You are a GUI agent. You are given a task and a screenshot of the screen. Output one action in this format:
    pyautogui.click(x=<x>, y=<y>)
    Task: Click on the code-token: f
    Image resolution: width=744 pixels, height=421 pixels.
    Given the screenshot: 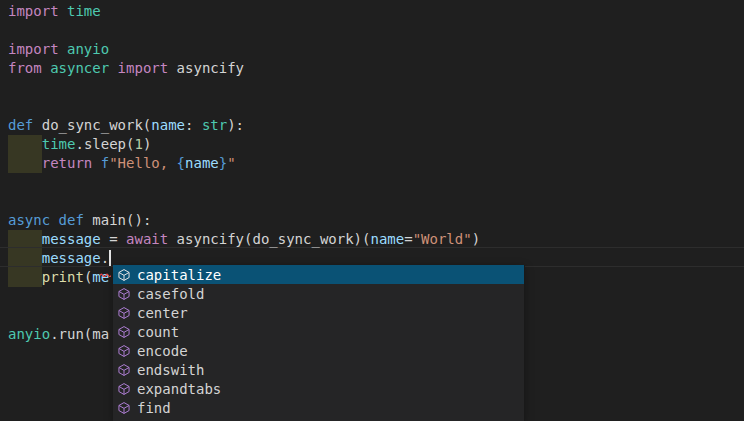 What is the action you would take?
    pyautogui.click(x=105, y=163)
    